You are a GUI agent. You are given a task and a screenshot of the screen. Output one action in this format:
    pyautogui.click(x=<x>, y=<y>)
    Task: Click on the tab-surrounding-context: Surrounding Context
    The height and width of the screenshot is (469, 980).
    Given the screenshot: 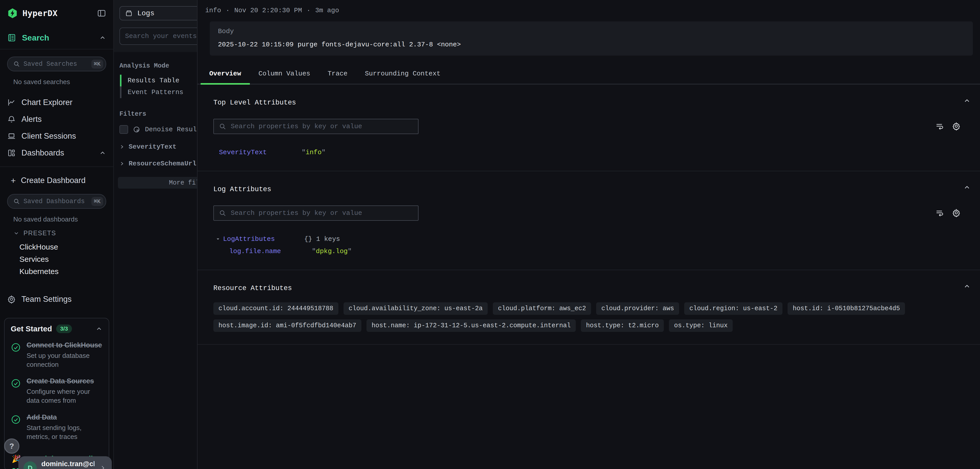 What is the action you would take?
    pyautogui.click(x=402, y=74)
    